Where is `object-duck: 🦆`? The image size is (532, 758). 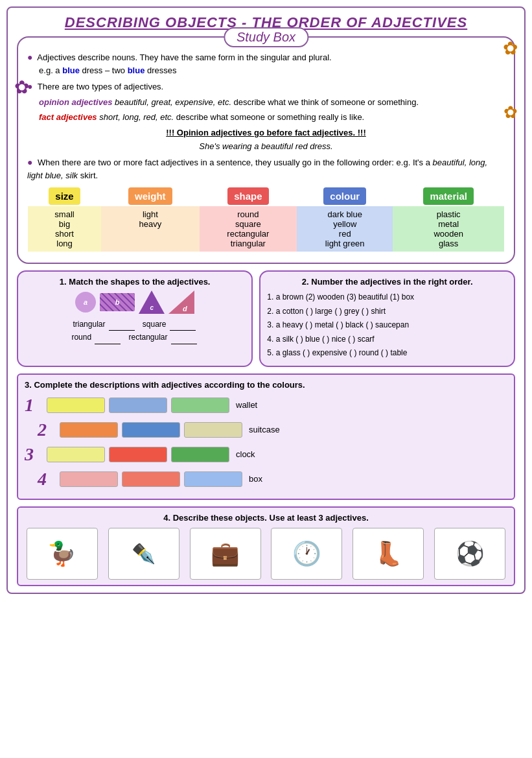 object-duck: 🦆 is located at coordinates (62, 554).